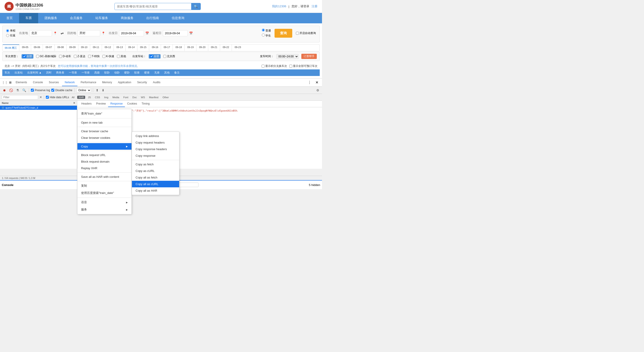 The image size is (644, 352). Describe the element at coordinates (73, 97) in the screenshot. I see `chip-all: All` at that location.